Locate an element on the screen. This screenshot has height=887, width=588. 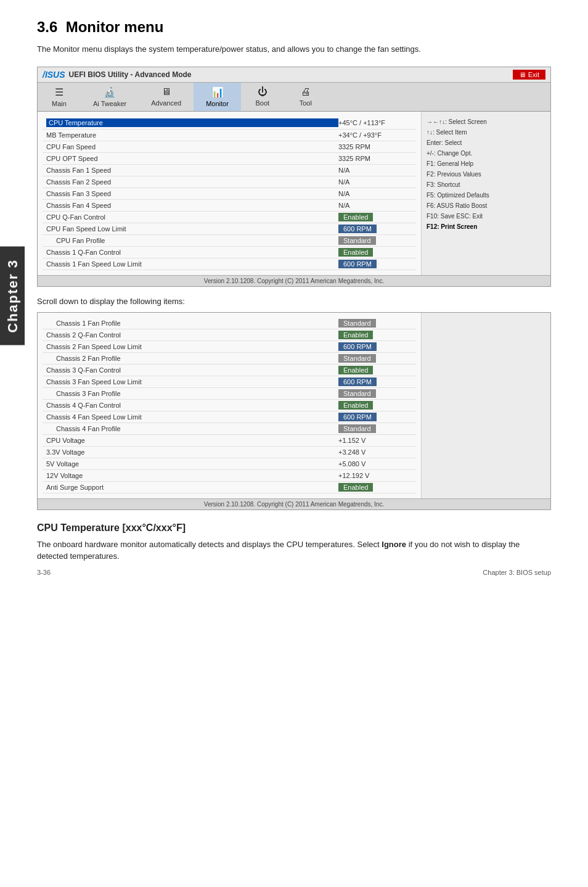
nav-monitor-label: Monitor is located at coordinates (217, 104).